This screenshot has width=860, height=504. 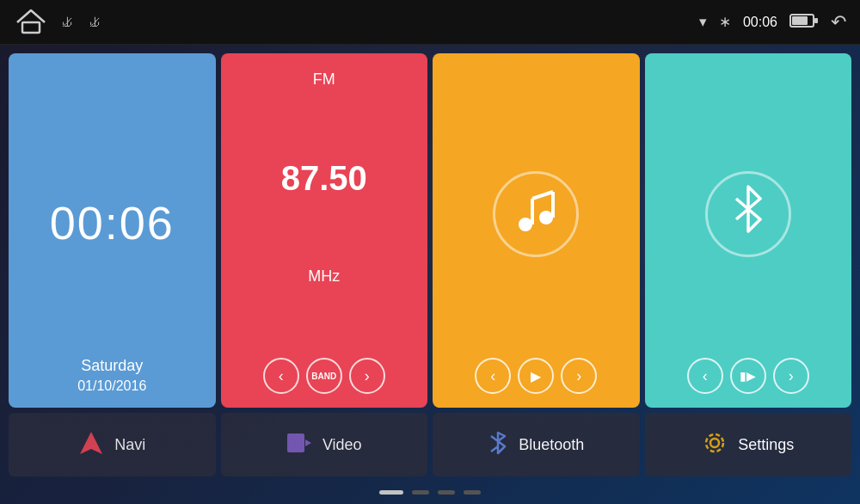 I want to click on menu-row: Navi Video Bluetooth, so click(x=430, y=448).